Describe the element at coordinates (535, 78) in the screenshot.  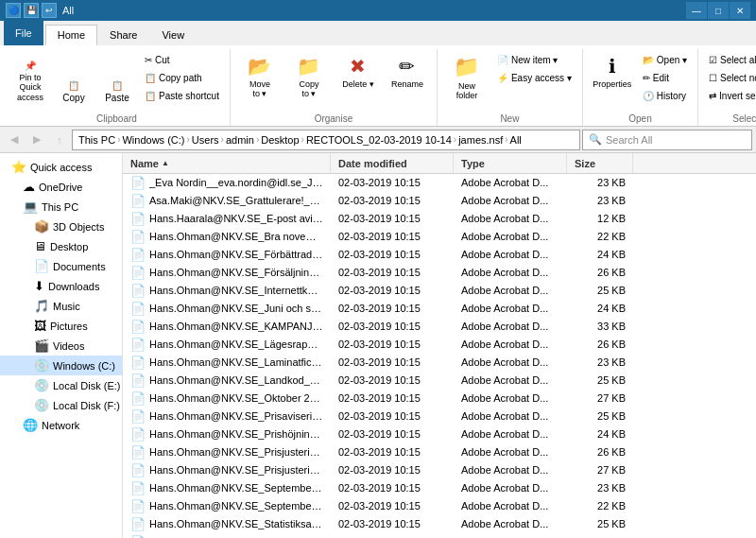
I see `easy-access-button: ⚡ Easy access ▾` at that location.